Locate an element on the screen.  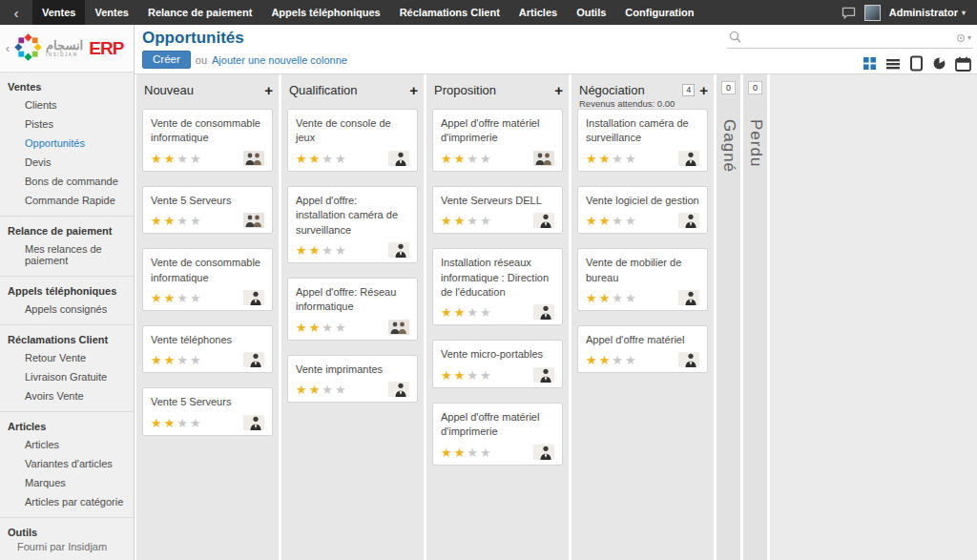
sidebar-item-retour-vente: Retour Vente is located at coordinates (67, 358).